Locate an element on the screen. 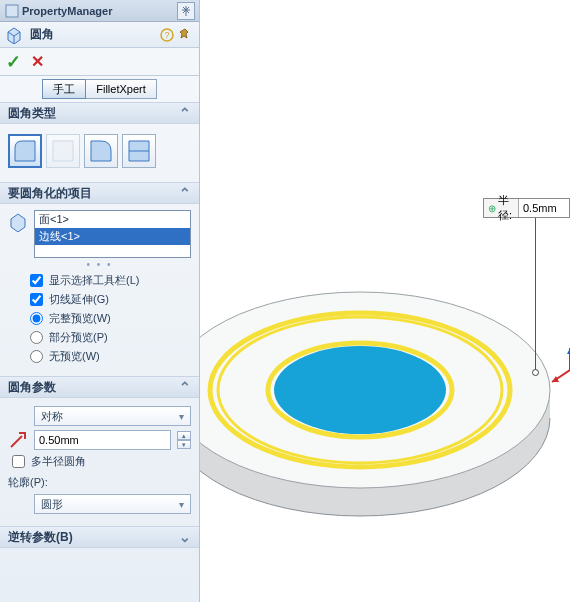 The image size is (570, 602). chevron-down-icon: ⌄ is located at coordinates (185, 537).